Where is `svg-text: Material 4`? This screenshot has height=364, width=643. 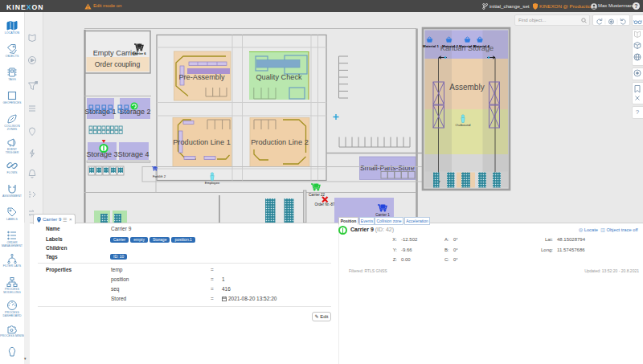 svg-text: Material 4 is located at coordinates (481, 47).